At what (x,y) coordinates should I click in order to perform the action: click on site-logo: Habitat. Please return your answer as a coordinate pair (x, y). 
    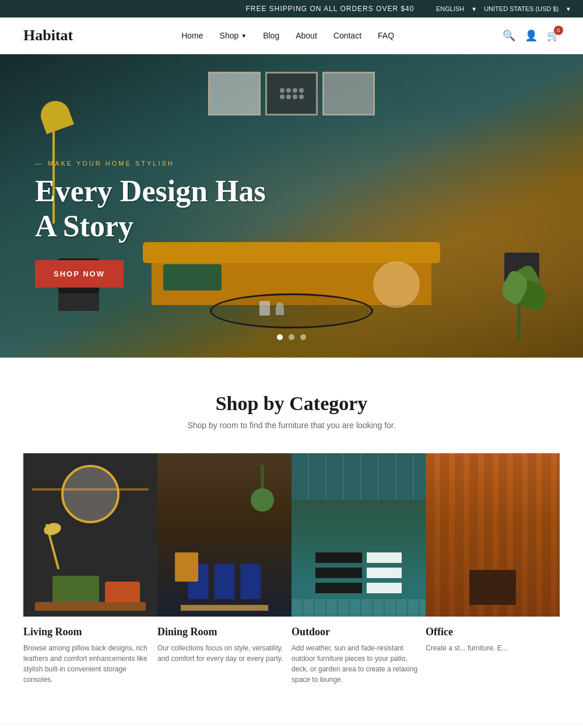
    Looking at the image, I should click on (48, 36).